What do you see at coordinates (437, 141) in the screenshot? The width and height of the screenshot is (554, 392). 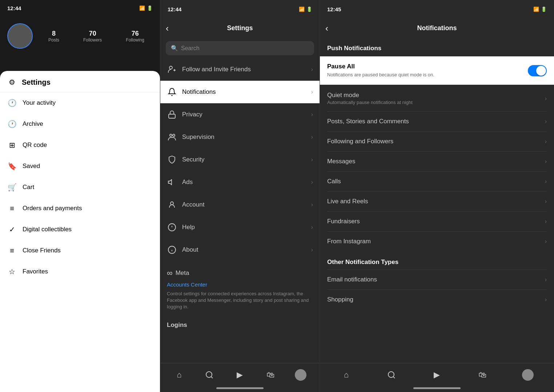 I see `notif-item-following-followers: Following and Followers ›` at bounding box center [437, 141].